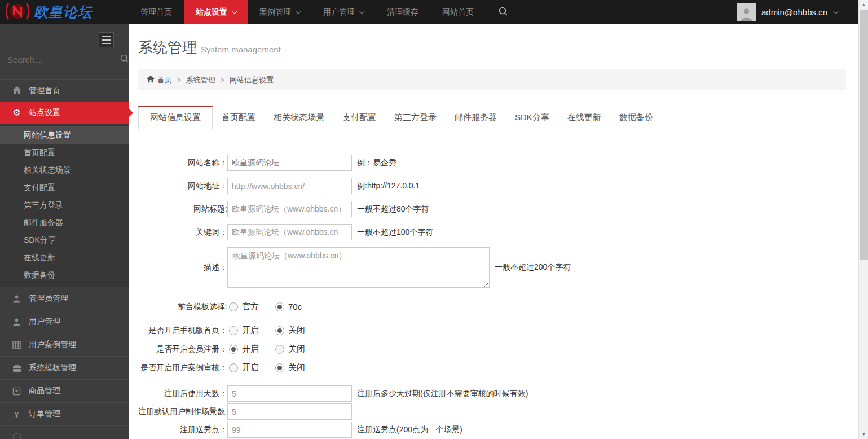 This screenshot has height=439, width=868. Describe the element at coordinates (290, 394) in the screenshot. I see `days-after-register-input` at that location.